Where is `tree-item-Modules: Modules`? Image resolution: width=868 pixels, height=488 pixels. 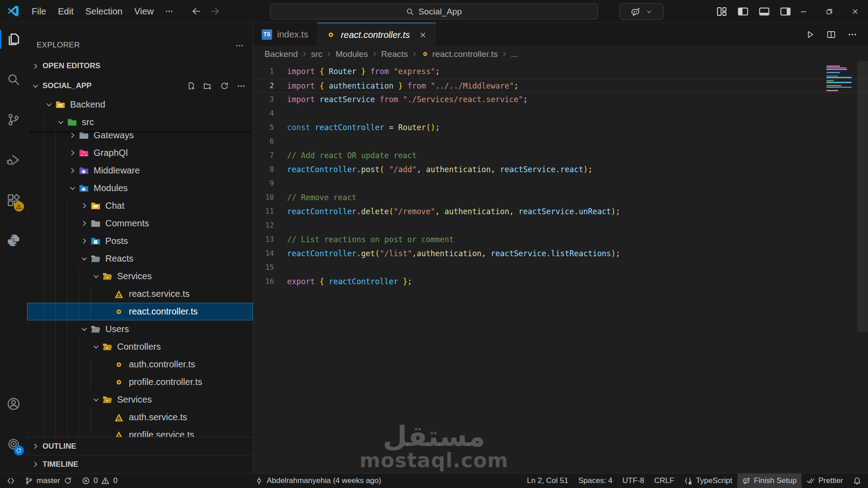
tree-item-Modules: Modules is located at coordinates (140, 188).